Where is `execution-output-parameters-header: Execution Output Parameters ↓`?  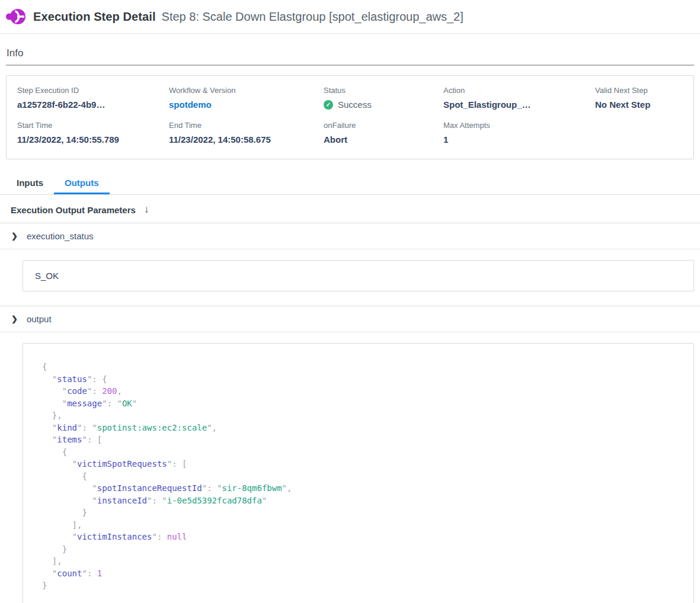 execution-output-parameters-header: Execution Output Parameters ↓ is located at coordinates (350, 209).